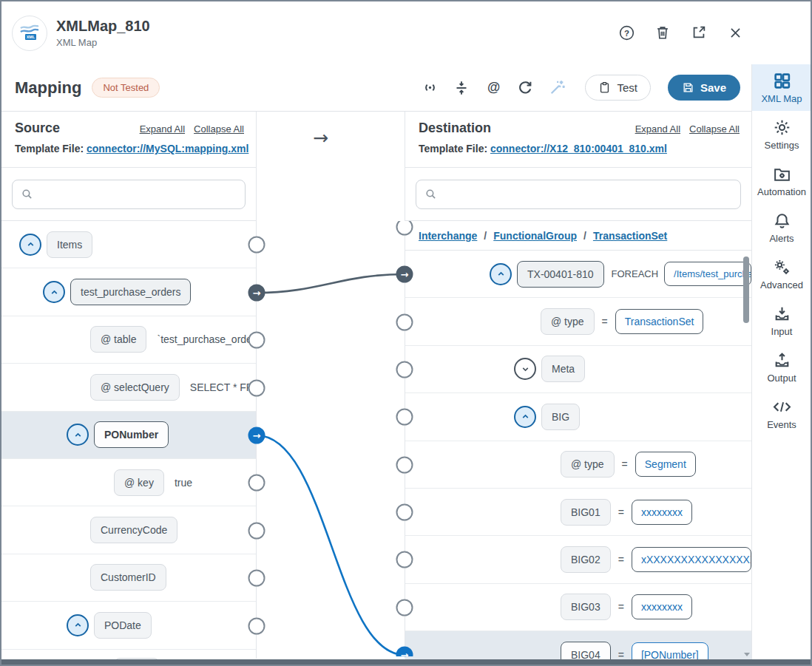 This screenshot has height=666, width=812. Describe the element at coordinates (782, 414) in the screenshot. I see `sidebar-item-events: Events` at that location.